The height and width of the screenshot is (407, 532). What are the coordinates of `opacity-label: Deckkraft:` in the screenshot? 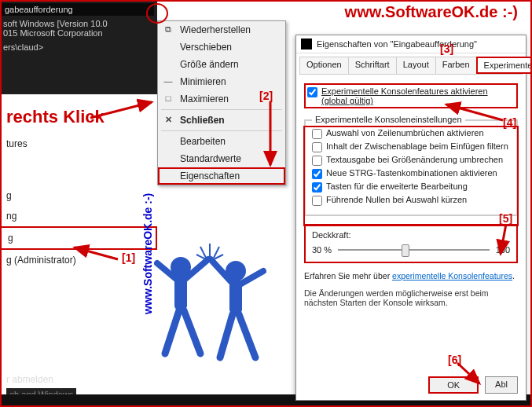 It's located at (411, 235).